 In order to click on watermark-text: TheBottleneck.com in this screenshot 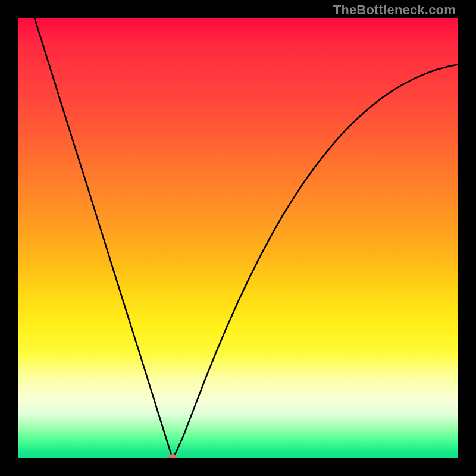, I will do `click(394, 10)`.